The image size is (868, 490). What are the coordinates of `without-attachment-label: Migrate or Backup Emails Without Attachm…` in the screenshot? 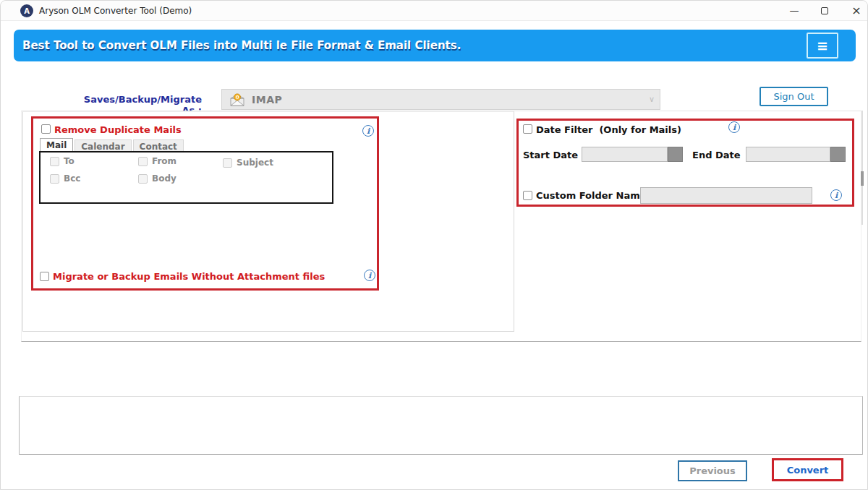 It's located at (189, 276).